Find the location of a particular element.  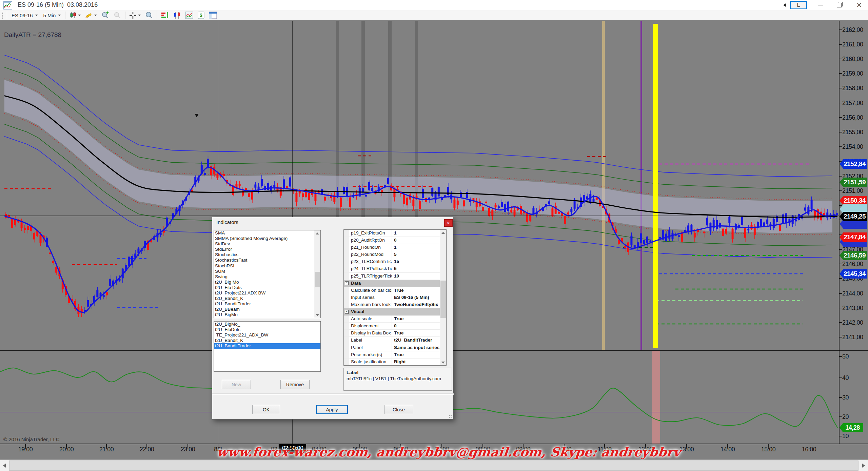

dock-arrow-icon is located at coordinates (785, 5).